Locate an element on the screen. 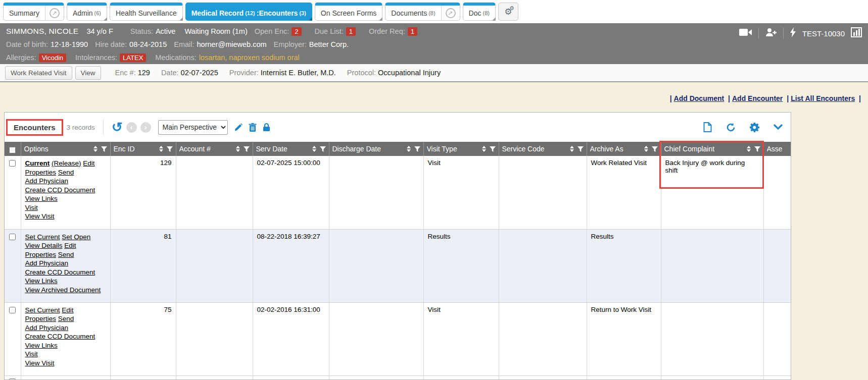  new-document-icon is located at coordinates (707, 127).